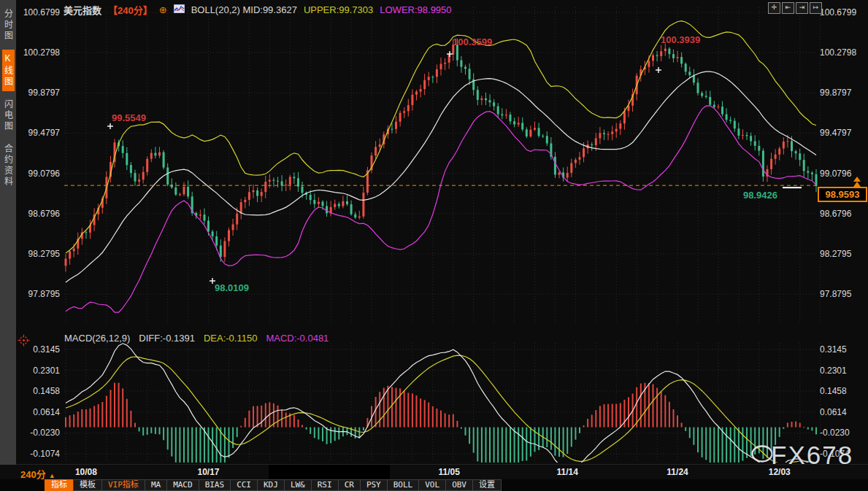  Describe the element at coordinates (838, 12) in the screenshot. I see `price-tick-right-0: 100.6799` at that location.